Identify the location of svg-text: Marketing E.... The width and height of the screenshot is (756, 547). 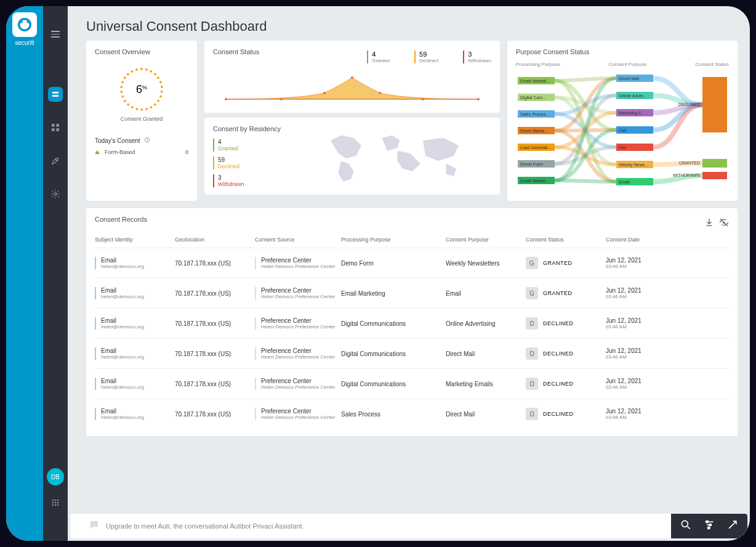
(632, 113).